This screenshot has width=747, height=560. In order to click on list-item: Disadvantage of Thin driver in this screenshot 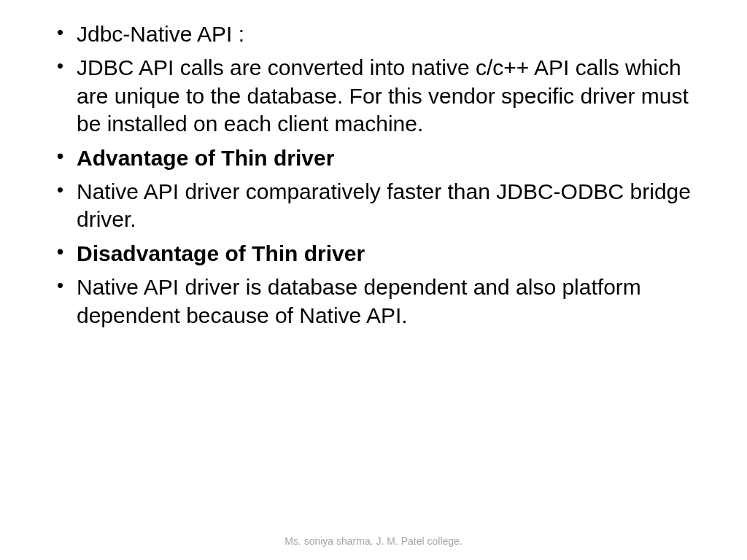, I will do `click(374, 254)`.